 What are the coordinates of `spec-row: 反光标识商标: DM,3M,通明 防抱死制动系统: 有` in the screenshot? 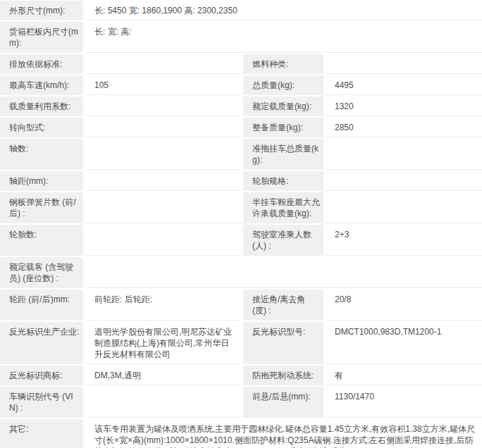 It's located at (241, 375).